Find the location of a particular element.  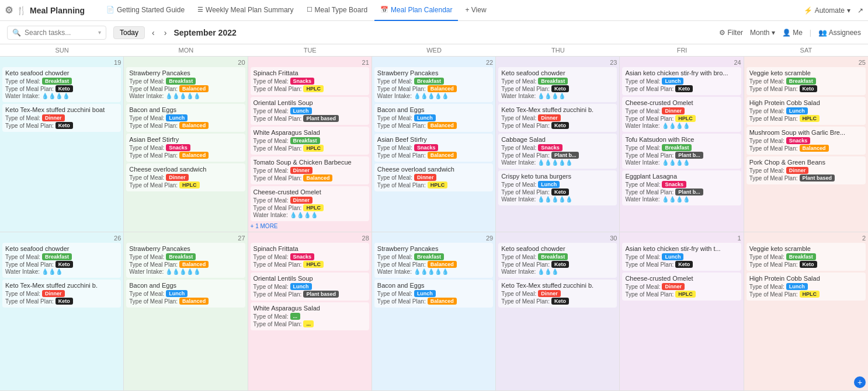

meal-card: Cabbage SaladType of Meal:SnacksType of … is located at coordinates (557, 151).